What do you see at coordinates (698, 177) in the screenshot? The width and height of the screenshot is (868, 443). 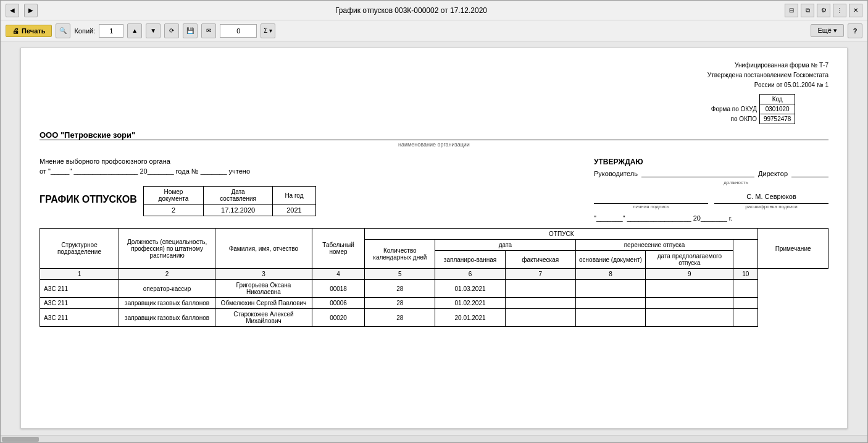 I see `rukovoditel-underline` at bounding box center [698, 177].